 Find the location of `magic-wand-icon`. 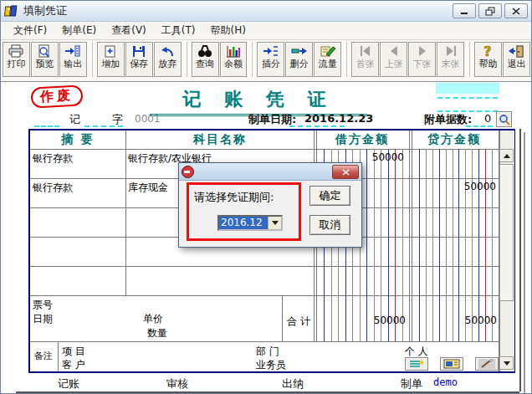

magic-wand-icon is located at coordinates (487, 364).